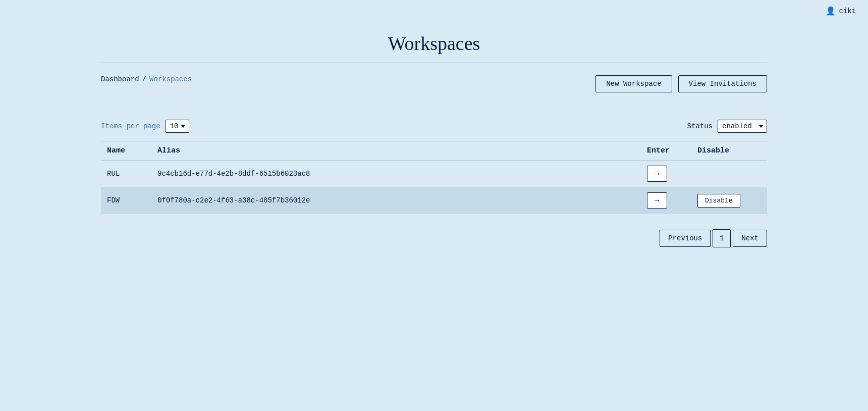  I want to click on breadcrumb-current: Workspaces, so click(171, 79).